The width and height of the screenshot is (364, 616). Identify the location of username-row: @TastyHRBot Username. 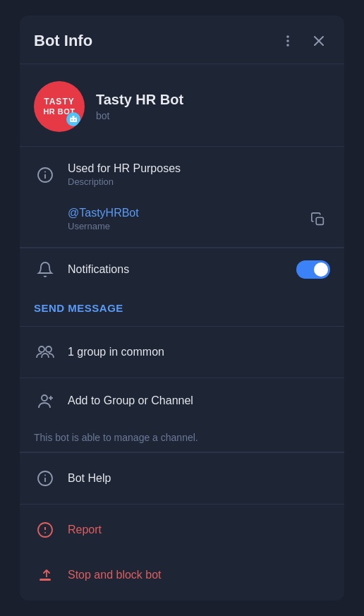
(182, 219).